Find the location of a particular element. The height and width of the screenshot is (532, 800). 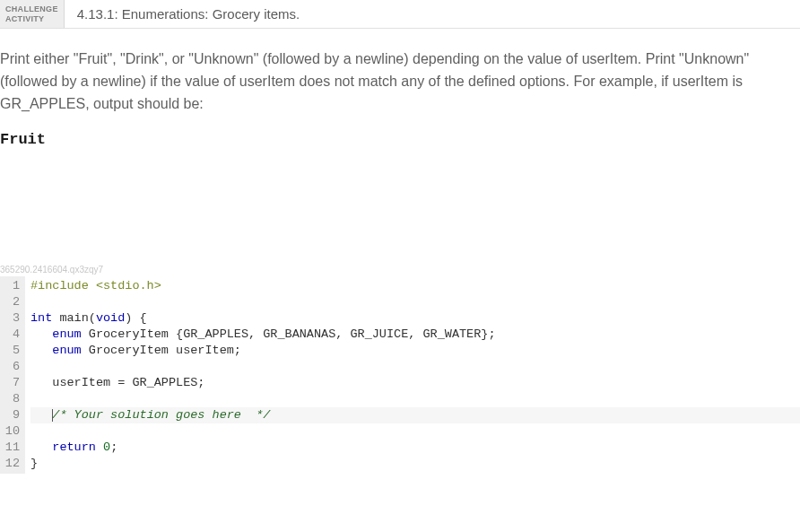

tracking-id: 365290.2416604.qx3zqy7 is located at coordinates (400, 269).